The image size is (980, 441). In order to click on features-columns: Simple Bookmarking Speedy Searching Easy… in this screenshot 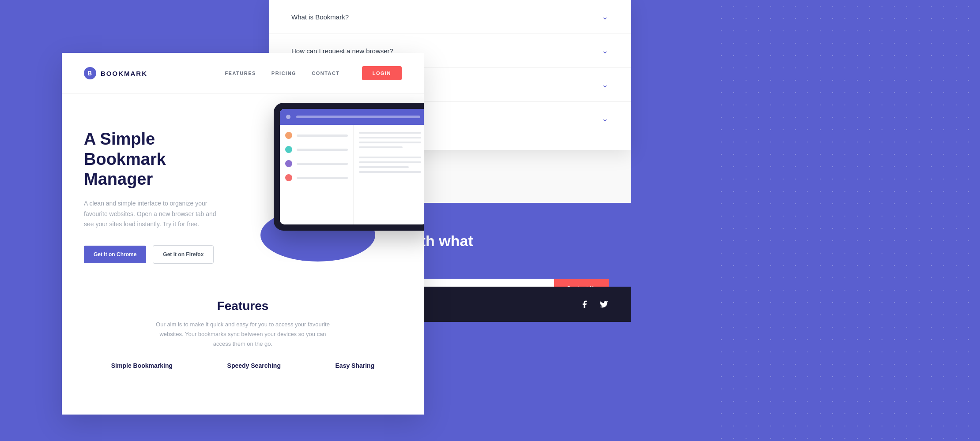, I will do `click(243, 366)`.